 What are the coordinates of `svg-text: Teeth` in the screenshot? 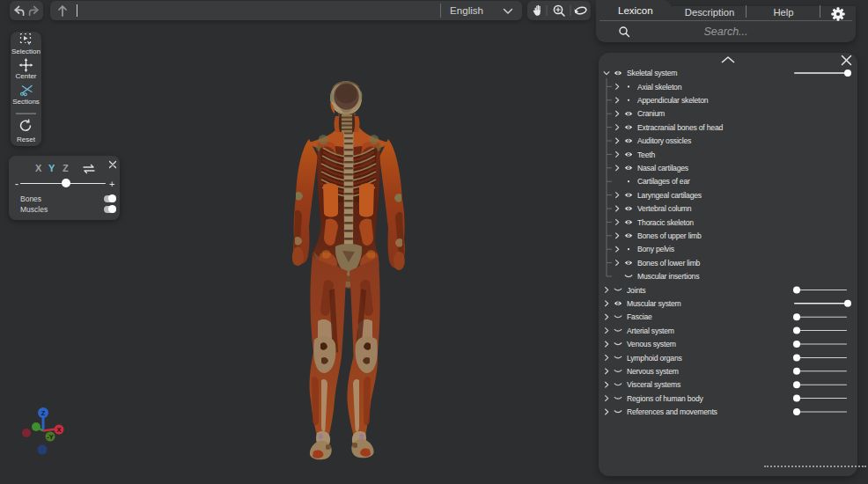 It's located at (646, 155).